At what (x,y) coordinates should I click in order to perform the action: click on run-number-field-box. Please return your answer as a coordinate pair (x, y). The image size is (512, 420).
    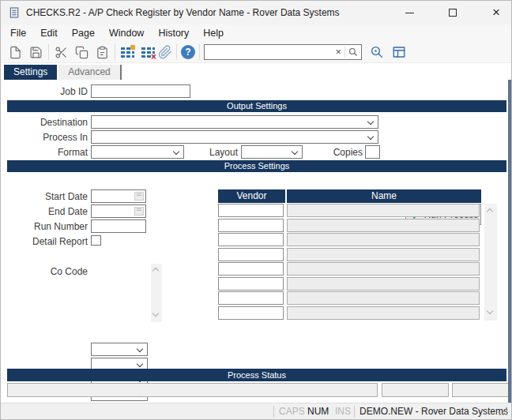
    Looking at the image, I should click on (119, 226).